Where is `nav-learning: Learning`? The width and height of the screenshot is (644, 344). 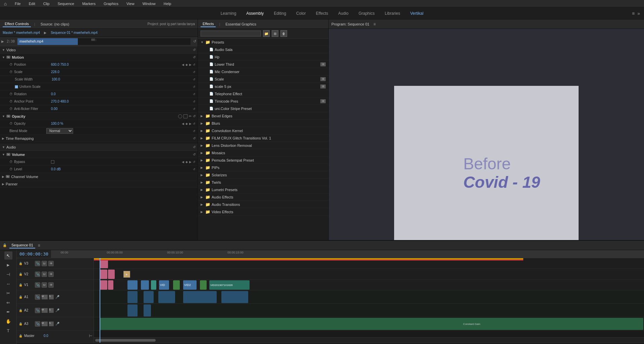 nav-learning: Learning is located at coordinates (229, 13).